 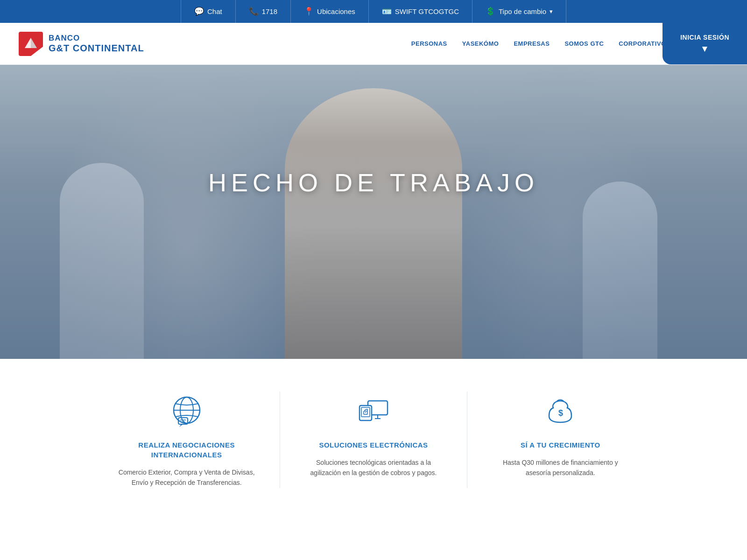 What do you see at coordinates (560, 440) in the screenshot?
I see `feature-crecimiento: $ SÍ A TU CRECIMIENTO Hasta Q30 millones…` at bounding box center [560, 440].